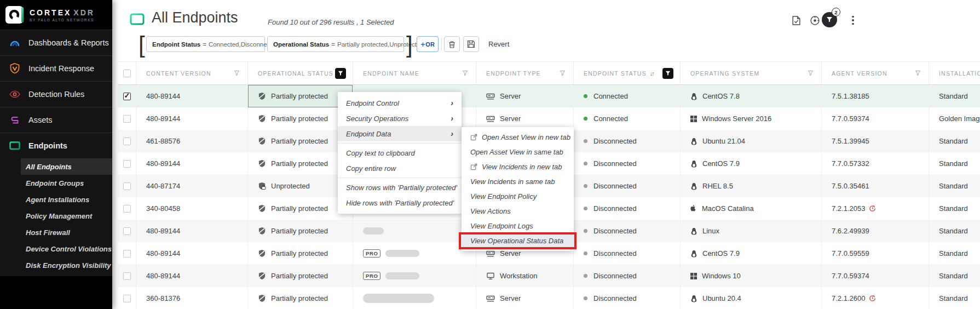 Image resolution: width=980 pixels, height=309 pixels. What do you see at coordinates (400, 203) in the screenshot?
I see `context-menu-item: Hide rows with 'Partially protected'` at bounding box center [400, 203].